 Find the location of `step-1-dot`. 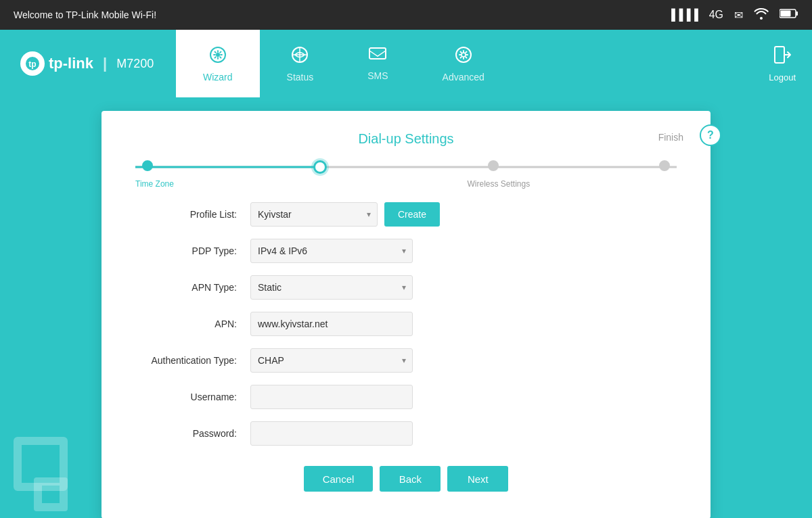

step-1-dot is located at coordinates (148, 166).